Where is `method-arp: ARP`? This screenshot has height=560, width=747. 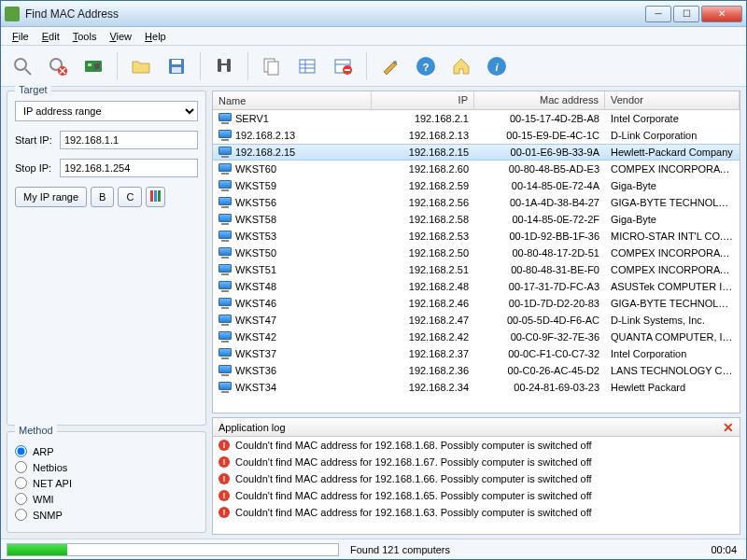 method-arp: ARP is located at coordinates (106, 452).